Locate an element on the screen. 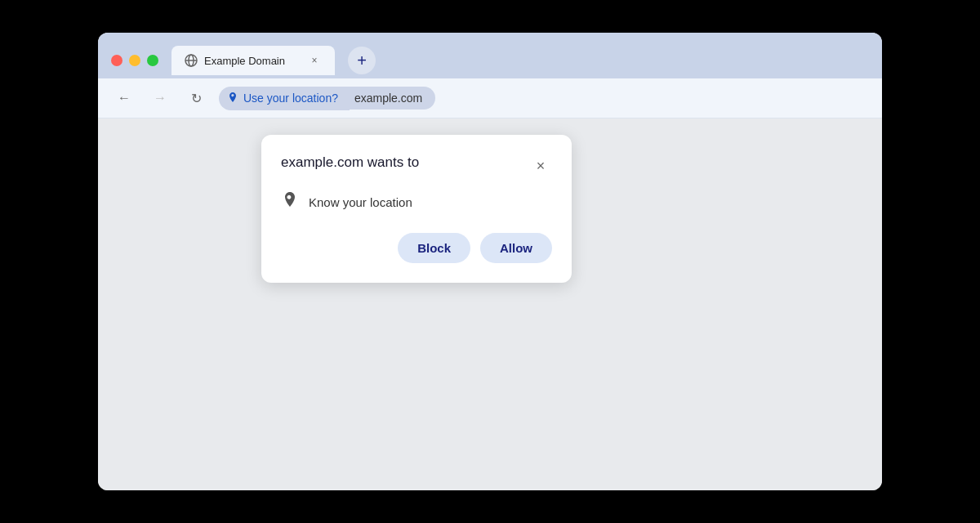 This screenshot has height=523, width=980. dialog-actions: Block Allow is located at coordinates (416, 248).